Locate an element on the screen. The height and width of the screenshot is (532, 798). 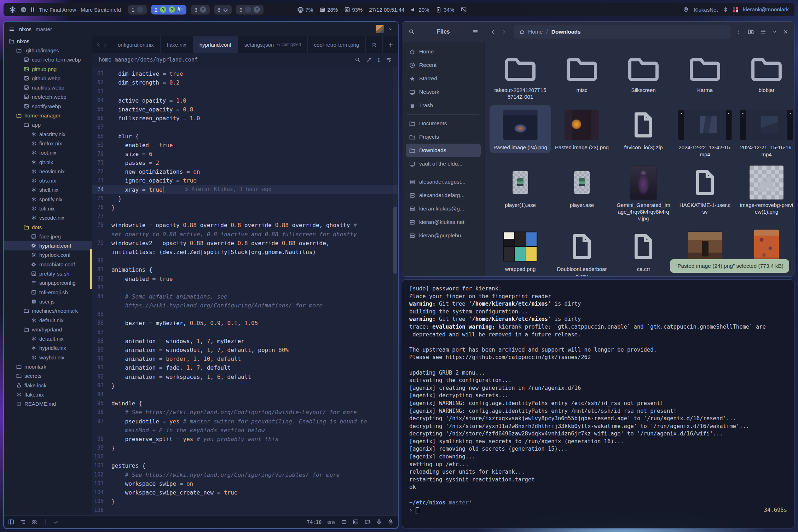
file-item-doubloonleaderboard-csv: DoubloonLeaderboard.csv is located at coordinates (582, 251).